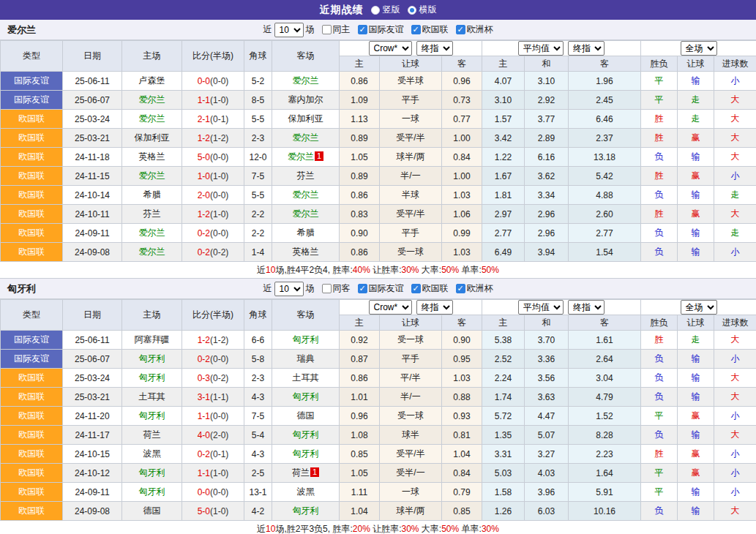 Image resolution: width=756 pixels, height=534 pixels. Describe the element at coordinates (152, 511) in the screenshot. I see `home-team-name: 德国` at that location.